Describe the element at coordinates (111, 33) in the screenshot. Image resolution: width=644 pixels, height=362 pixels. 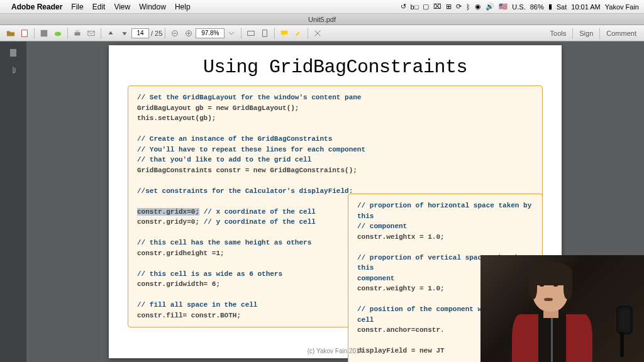
I see `page-up-icon` at that location.